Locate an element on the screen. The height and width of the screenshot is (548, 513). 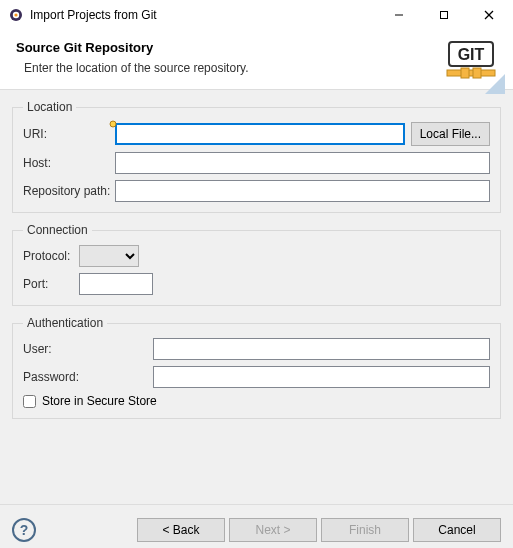
protocol-label: Protocol: is located at coordinates (51, 256).